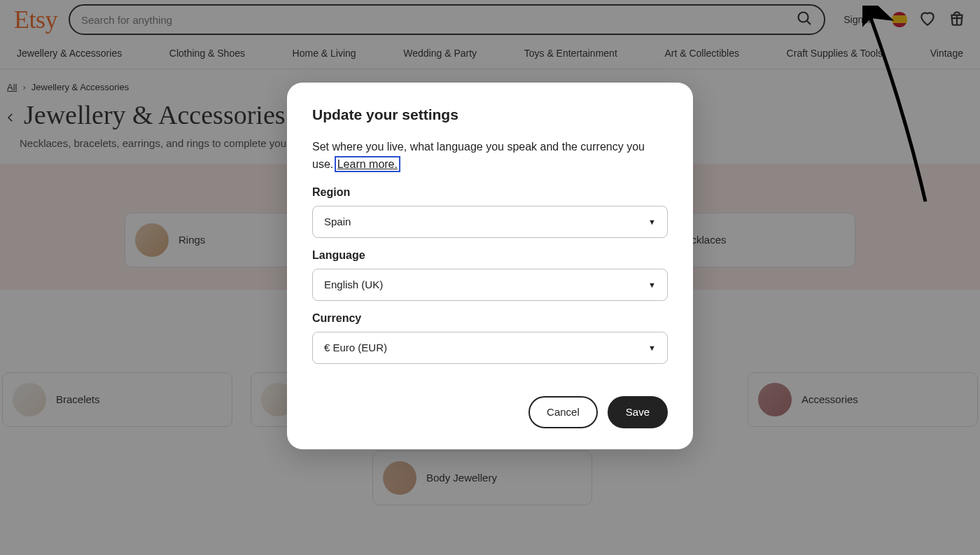 The height and width of the screenshot is (555, 980). Describe the element at coordinates (490, 156) in the screenshot. I see `modal-description: Set where you live, what language you sp…` at that location.